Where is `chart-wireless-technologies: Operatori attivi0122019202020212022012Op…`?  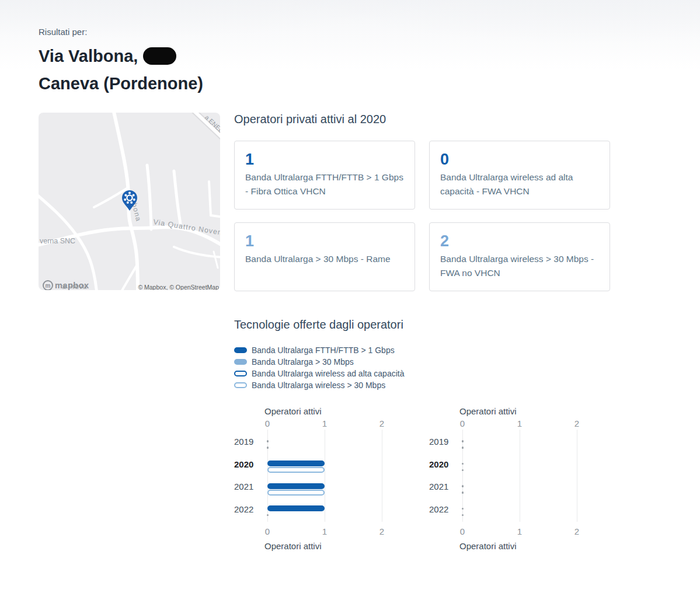
chart-wireless-technologies: Operatori attivi0122019202020212022012Op… is located at coordinates (520, 480).